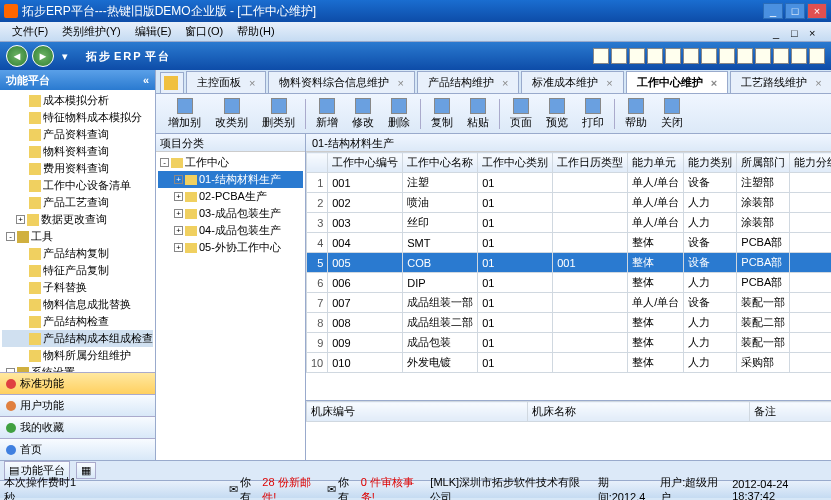 The height and width of the screenshot is (500, 831). Describe the element at coordinates (374, 488) in the screenshot. I see `status-approval: ✉ 你有 0 件审核事务!` at that location.